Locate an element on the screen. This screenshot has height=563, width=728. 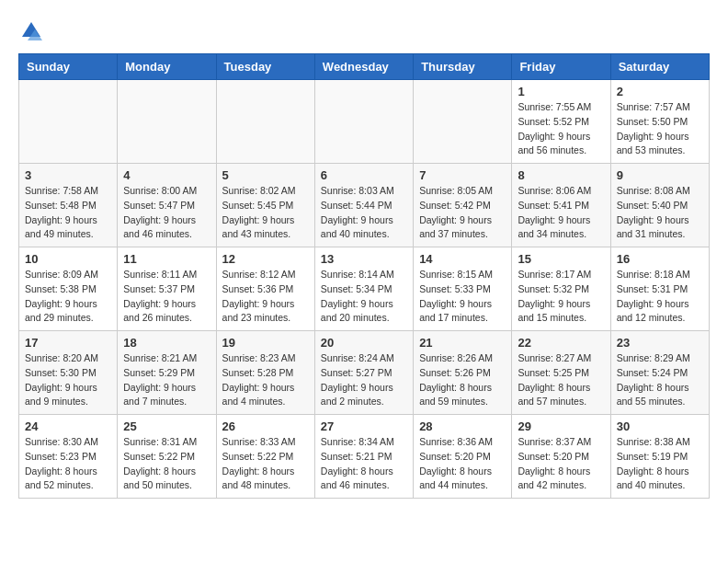
day-info: Sunrise: 8:00 AM Sunset: 5:47 PM Dayligh… is located at coordinates (166, 213).